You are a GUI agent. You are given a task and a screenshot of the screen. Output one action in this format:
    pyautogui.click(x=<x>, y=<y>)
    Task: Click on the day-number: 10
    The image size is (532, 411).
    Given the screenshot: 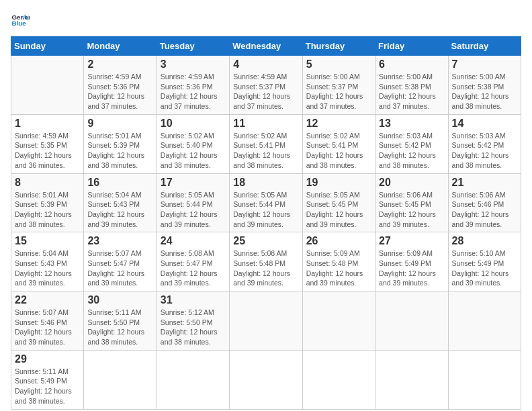 What is the action you would take?
    pyautogui.click(x=193, y=124)
    